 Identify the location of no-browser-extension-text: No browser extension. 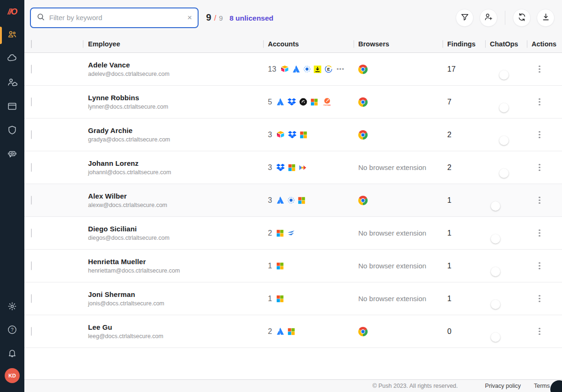
(392, 168).